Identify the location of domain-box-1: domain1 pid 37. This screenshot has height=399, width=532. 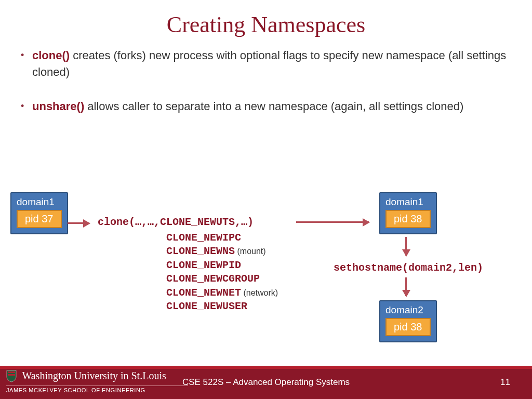
(39, 213).